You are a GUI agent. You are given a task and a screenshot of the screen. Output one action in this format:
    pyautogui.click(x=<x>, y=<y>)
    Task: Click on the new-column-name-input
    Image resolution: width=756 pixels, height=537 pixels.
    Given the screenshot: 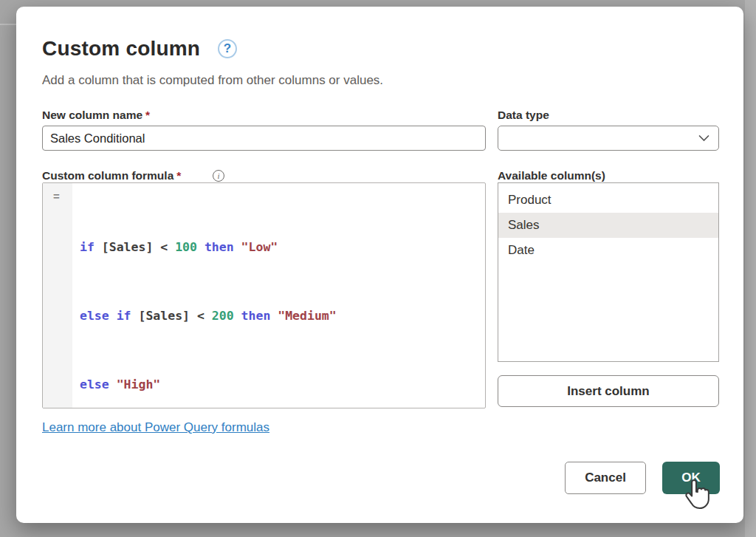 What is the action you would take?
    pyautogui.click(x=264, y=138)
    